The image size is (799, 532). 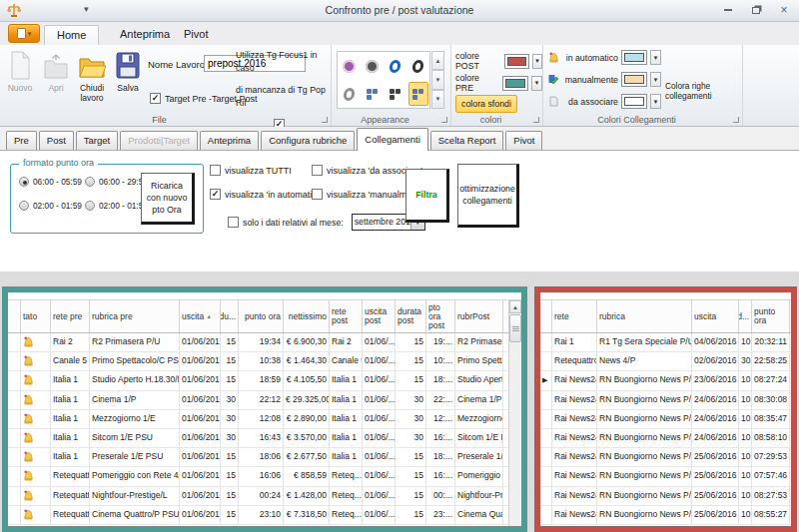 I want to click on cell: 00:..., so click(x=441, y=496).